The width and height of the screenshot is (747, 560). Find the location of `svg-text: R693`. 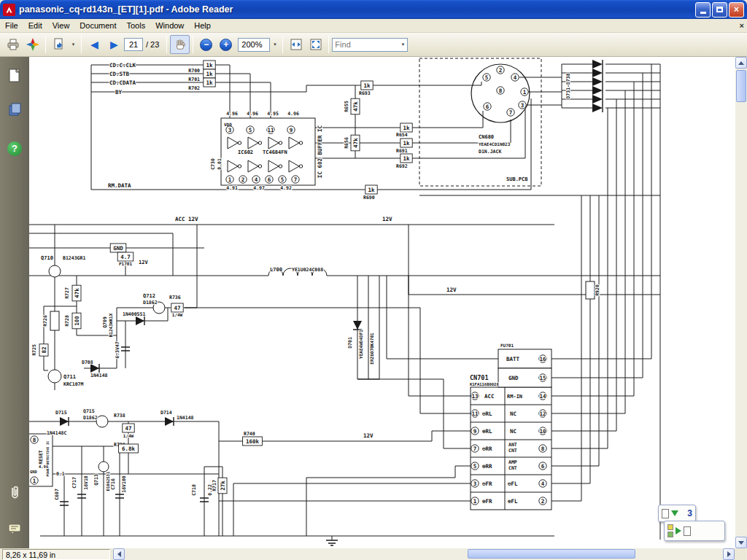

svg-text: R693 is located at coordinates (365, 93).